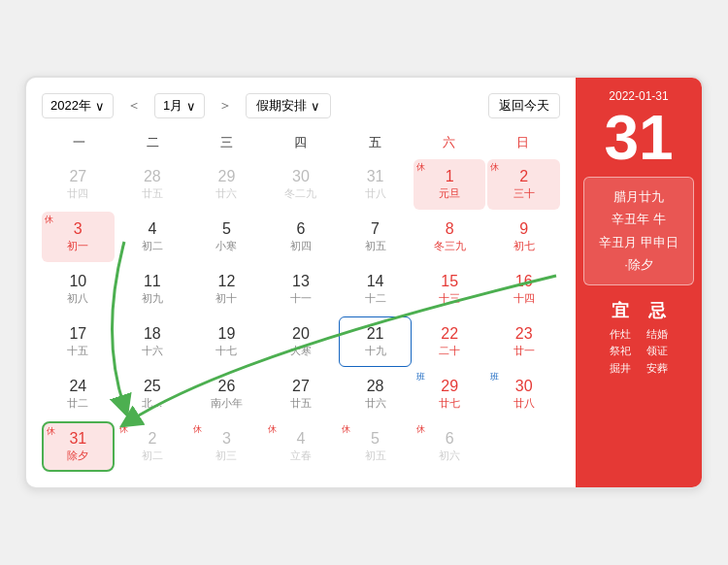  What do you see at coordinates (153, 184) in the screenshot?
I see `day-cell: 28廿五` at bounding box center [153, 184].